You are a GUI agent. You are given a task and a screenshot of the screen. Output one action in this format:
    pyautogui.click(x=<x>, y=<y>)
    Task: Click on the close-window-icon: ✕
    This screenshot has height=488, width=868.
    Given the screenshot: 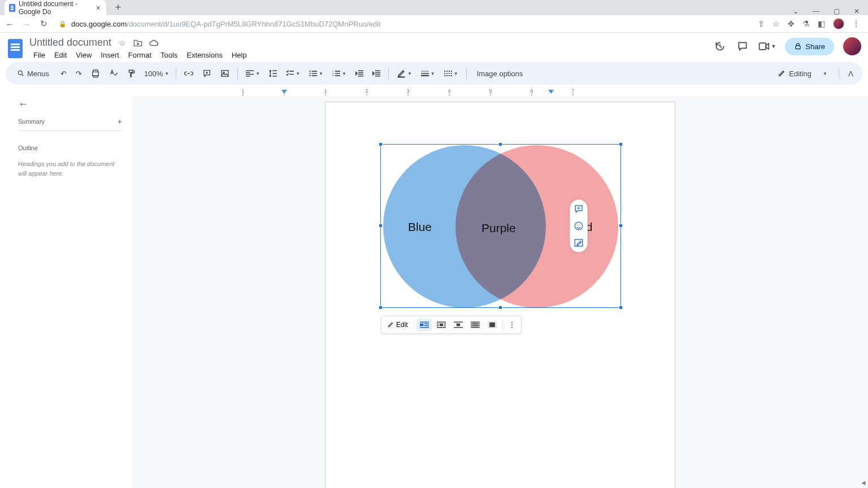 What is the action you would take?
    pyautogui.click(x=857, y=11)
    